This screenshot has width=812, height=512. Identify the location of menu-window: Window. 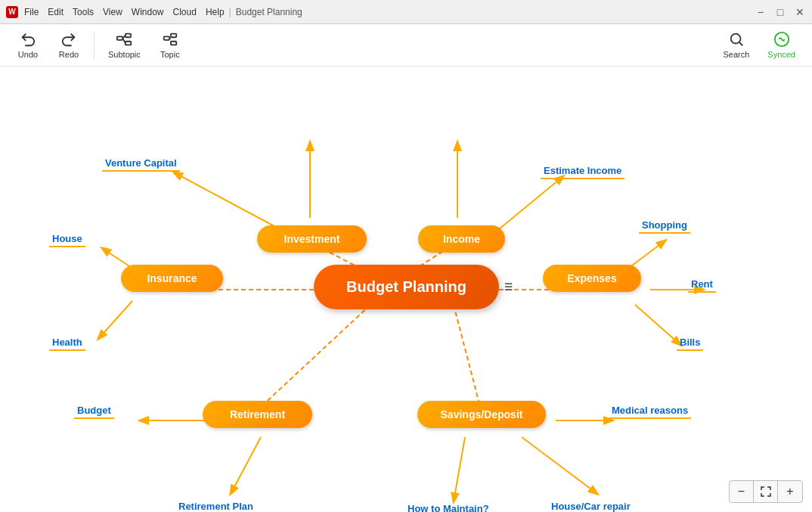
(148, 12).